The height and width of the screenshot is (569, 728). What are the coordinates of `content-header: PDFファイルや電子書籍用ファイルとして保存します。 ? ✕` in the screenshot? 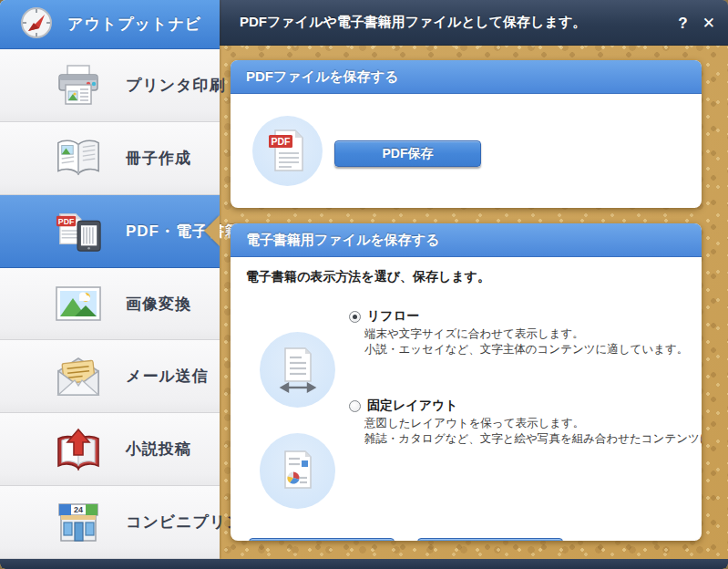 It's located at (474, 23).